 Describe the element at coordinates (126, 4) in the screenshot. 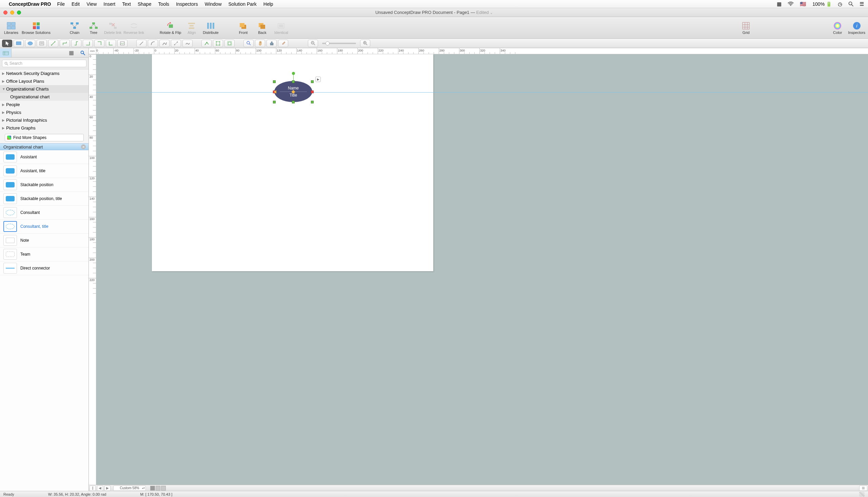

I see `menu-text: Text` at that location.